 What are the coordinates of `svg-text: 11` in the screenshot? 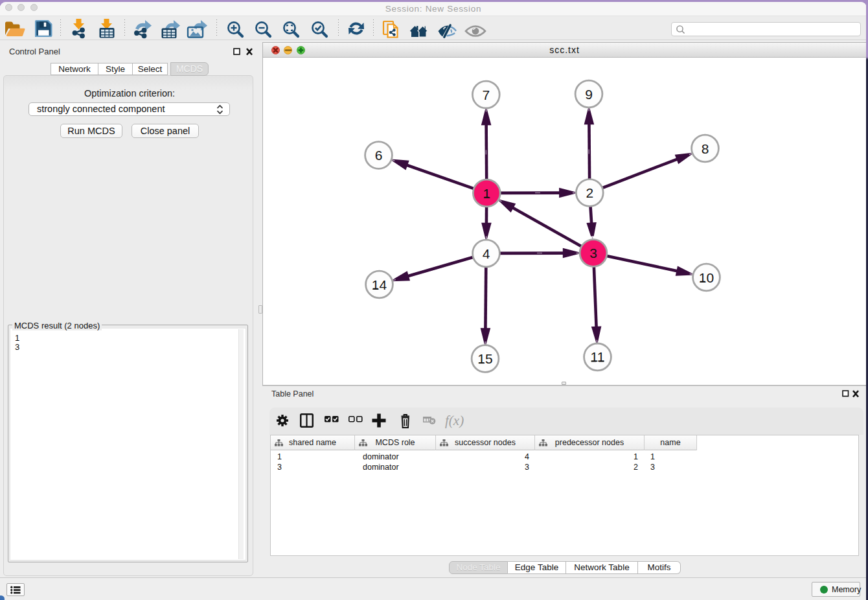 It's located at (598, 356).